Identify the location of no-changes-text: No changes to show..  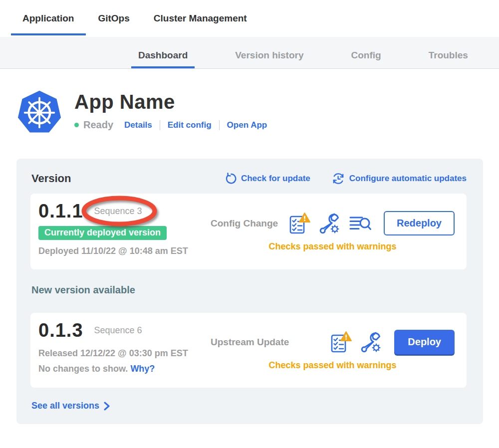
(83, 369).